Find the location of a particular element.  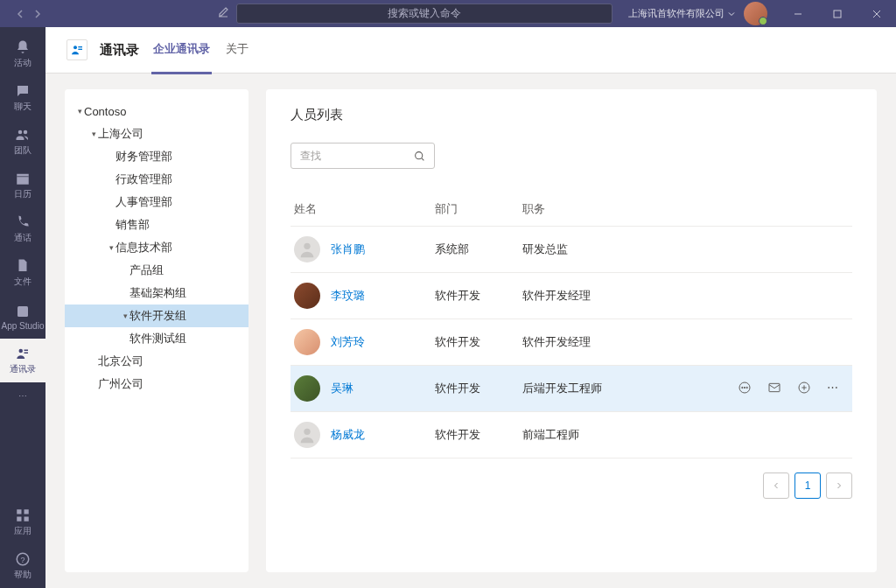

rail-calls: 通话 is located at coordinates (23, 229).